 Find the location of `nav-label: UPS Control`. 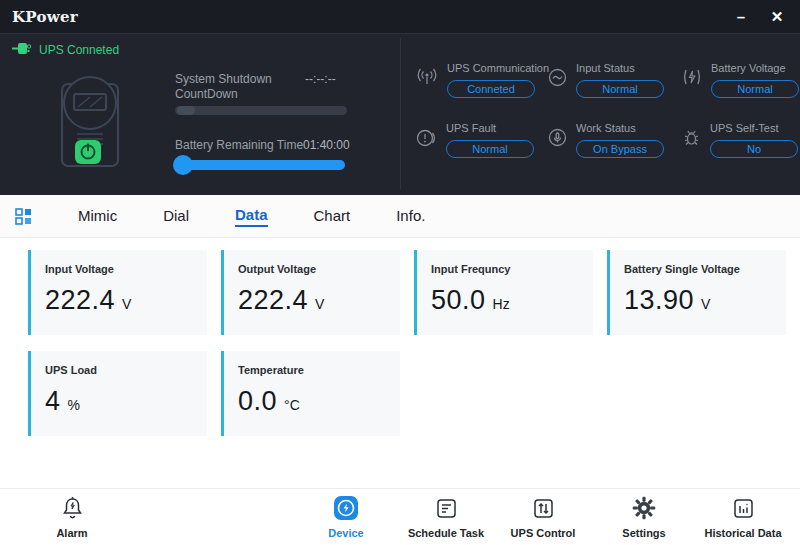

nav-label: UPS Control is located at coordinates (543, 533).